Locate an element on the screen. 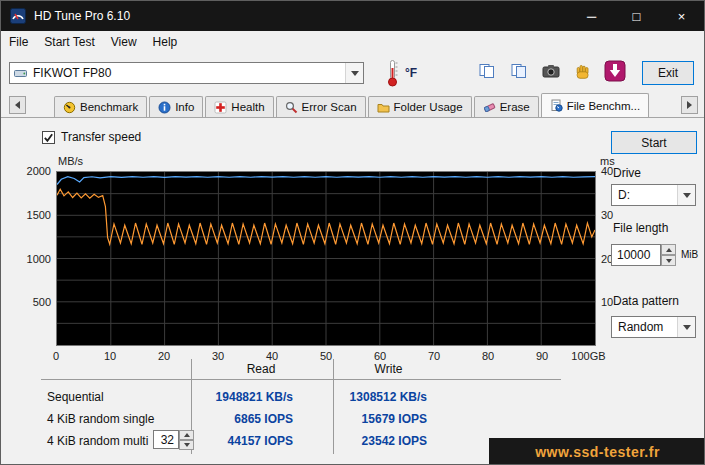 The width and height of the screenshot is (705, 465). close-button: × is located at coordinates (682, 16).